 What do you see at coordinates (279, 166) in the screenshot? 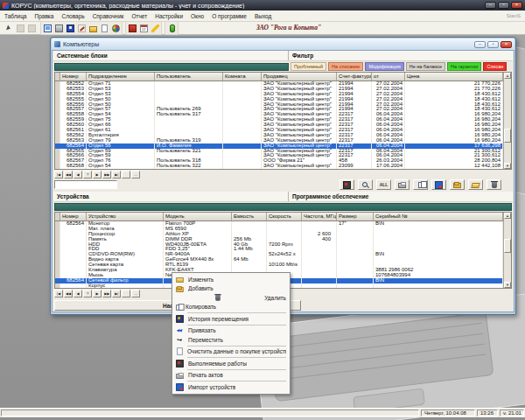
I see `table-row: 682568Отдел 54Пользователь 322ЗАО "Компь…` at bounding box center [279, 166].